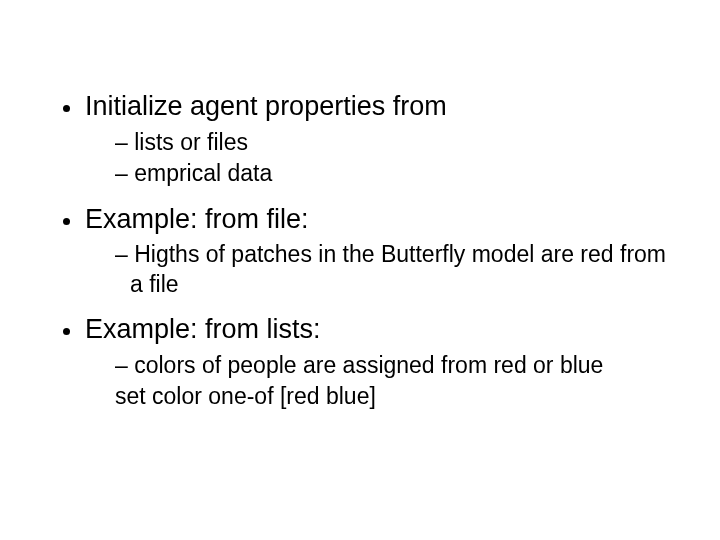 This screenshot has width=720, height=540. What do you see at coordinates (380, 158) in the screenshot?
I see `sub-list: lists or files emprical data` at bounding box center [380, 158].